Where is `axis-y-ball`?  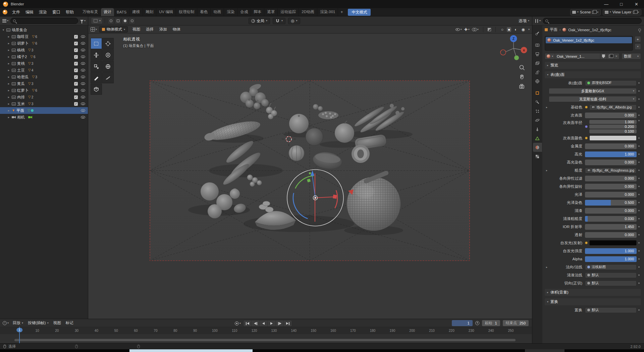
axis-y-ball is located at coordinates (517, 58).